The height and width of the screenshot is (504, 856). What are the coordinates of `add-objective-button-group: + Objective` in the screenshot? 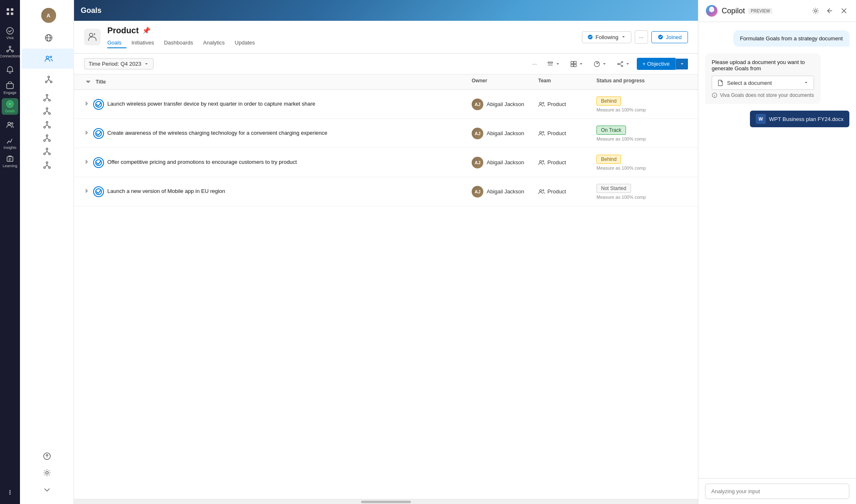 It's located at (662, 64).